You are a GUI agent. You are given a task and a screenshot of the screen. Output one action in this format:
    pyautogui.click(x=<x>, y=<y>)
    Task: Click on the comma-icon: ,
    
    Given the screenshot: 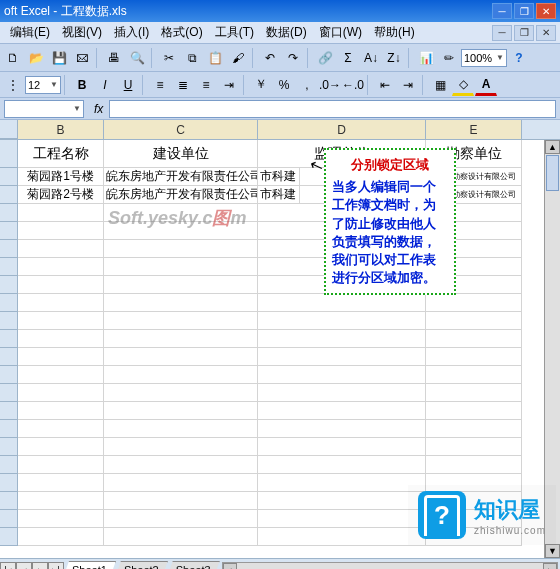 What is the action you would take?
    pyautogui.click(x=307, y=85)
    